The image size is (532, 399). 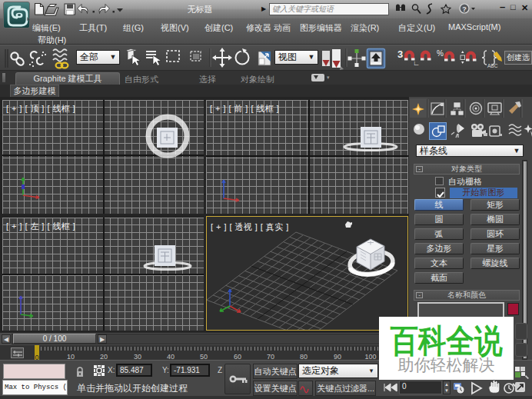 I want to click on svg-text: 10, so click(x=71, y=357).